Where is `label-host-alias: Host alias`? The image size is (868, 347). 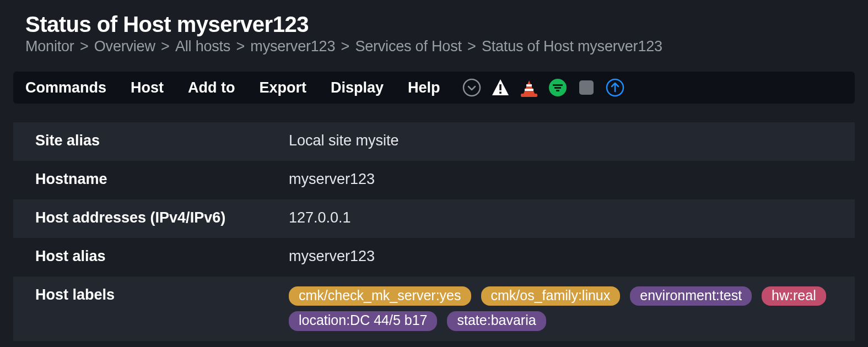
label-host-alias: Host alias is located at coordinates (162, 257).